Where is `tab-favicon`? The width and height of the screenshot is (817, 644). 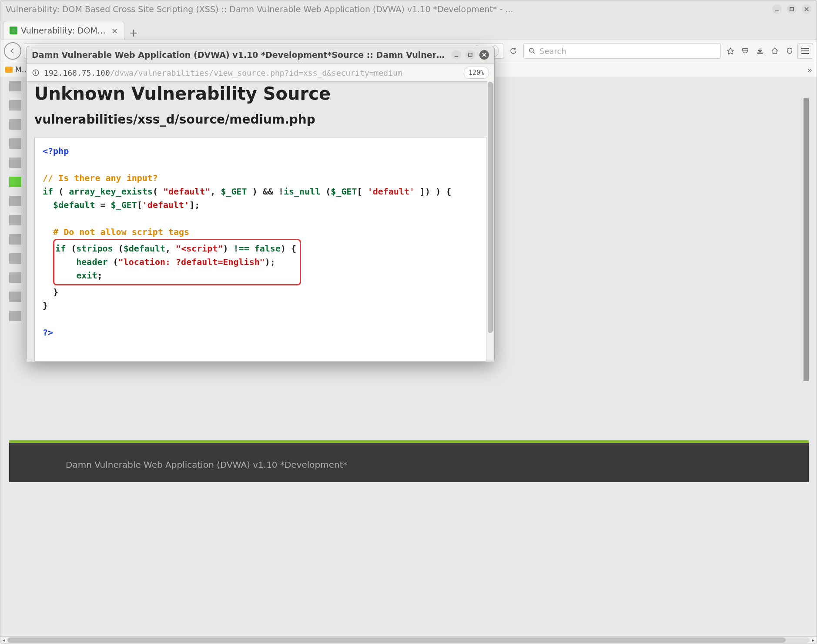 tab-favicon is located at coordinates (13, 30).